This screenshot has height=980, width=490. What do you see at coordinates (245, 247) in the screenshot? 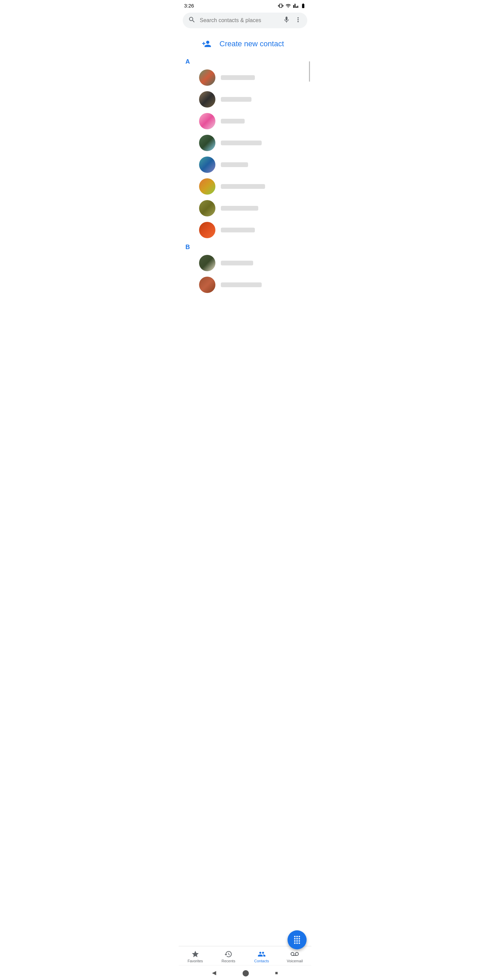
I see `section-header-b: B` at bounding box center [245, 247].